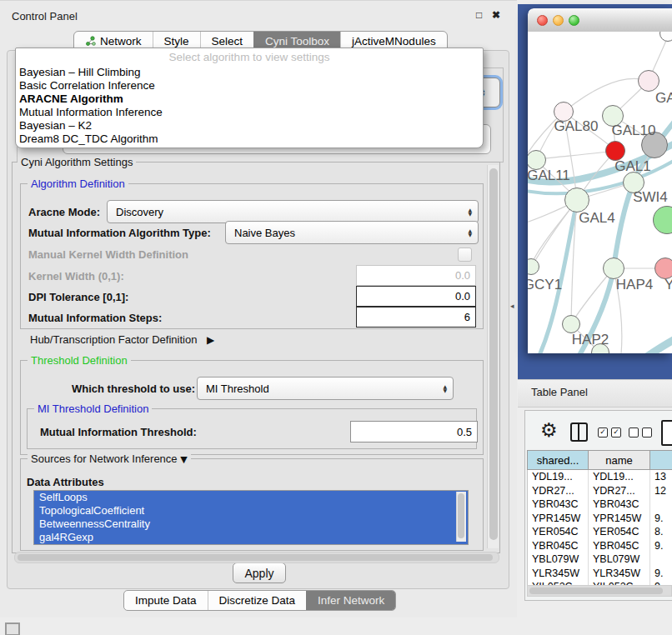  I want to click on table-row: YPR145W YPR145W 9., so click(600, 518).